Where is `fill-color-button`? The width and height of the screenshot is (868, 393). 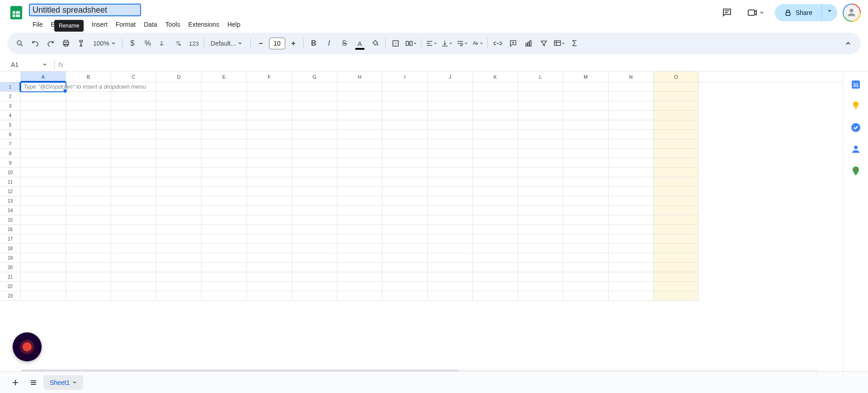 fill-color-button is located at coordinates (375, 43).